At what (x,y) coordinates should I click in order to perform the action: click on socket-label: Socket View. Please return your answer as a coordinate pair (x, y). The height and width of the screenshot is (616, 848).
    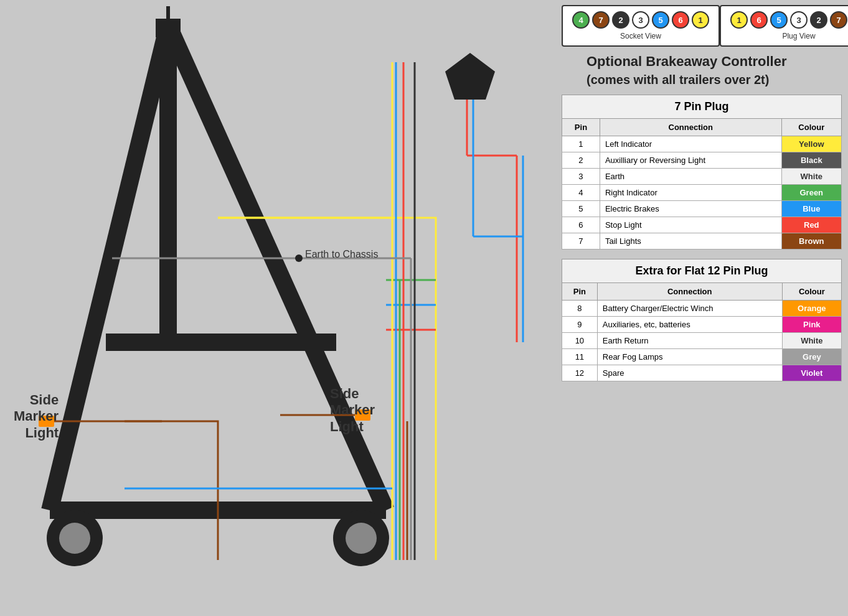
    Looking at the image, I should click on (641, 36).